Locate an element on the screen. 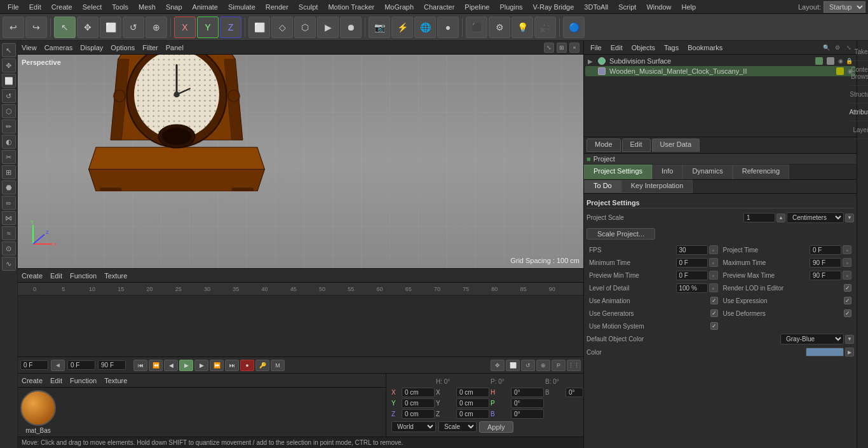 The height and width of the screenshot is (448, 868). menu-vray: V-Ray Bridge is located at coordinates (554, 7).